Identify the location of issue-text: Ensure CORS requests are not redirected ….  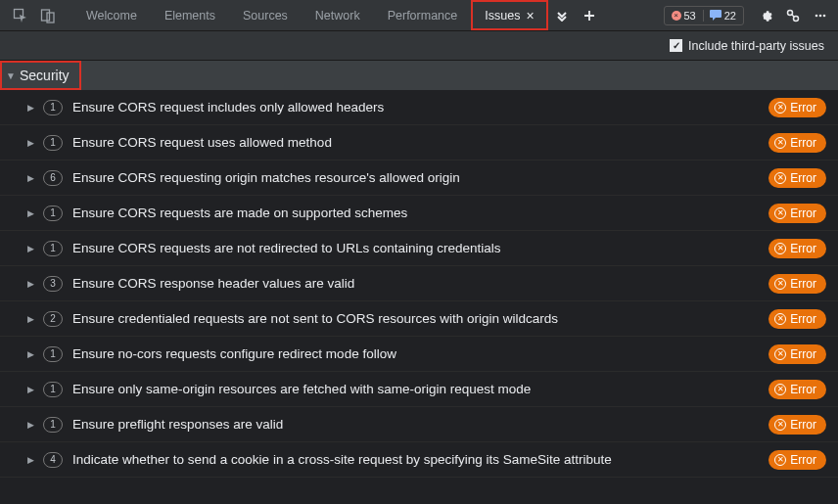
(415, 249).